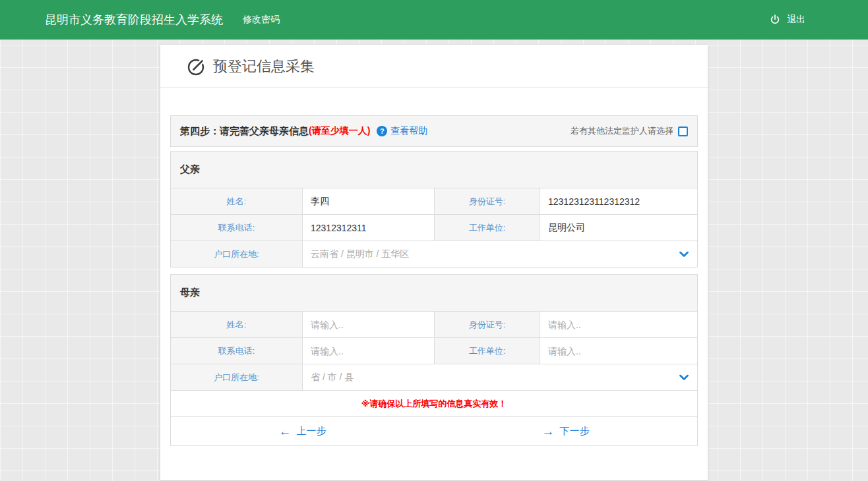 Image resolution: width=868 pixels, height=481 pixels. Describe the element at coordinates (311, 431) in the screenshot. I see `prev-step-label: 上一步` at that location.